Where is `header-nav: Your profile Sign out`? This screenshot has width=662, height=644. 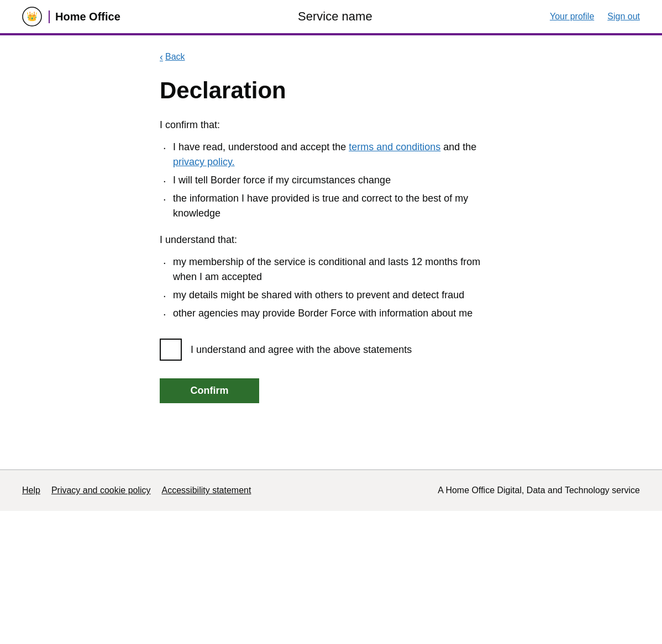 header-nav: Your profile Sign out is located at coordinates (595, 17).